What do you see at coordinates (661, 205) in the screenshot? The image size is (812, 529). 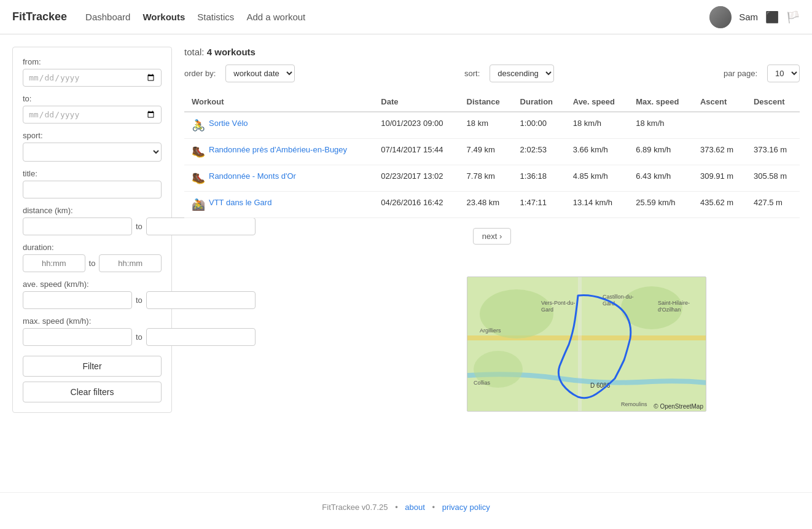 I see `workout-max-speed-3: 25.59 km/h` at bounding box center [661, 205].